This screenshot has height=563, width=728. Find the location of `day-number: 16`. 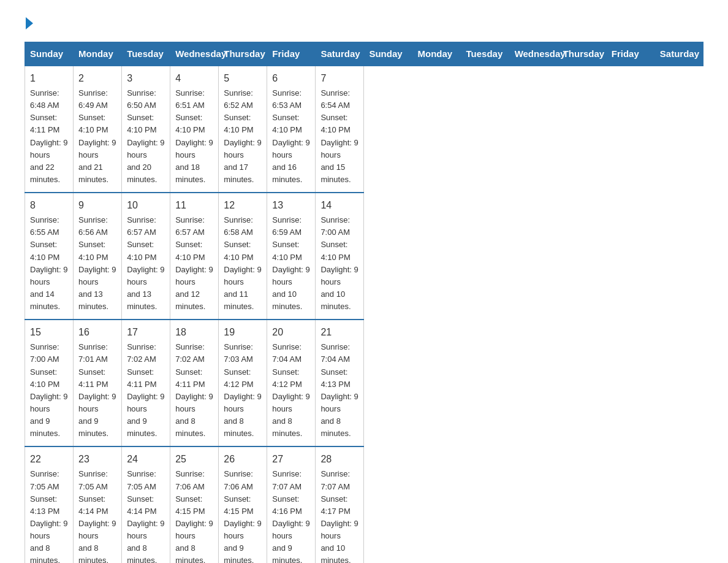

day-number: 16 is located at coordinates (97, 332).